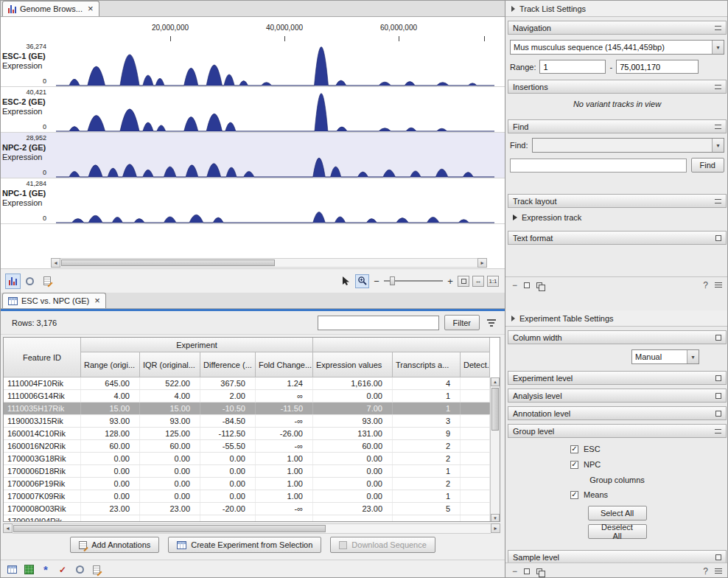 Image resolution: width=728 pixels, height=578 pixels. I want to click on scroll-left-button: ◂, so click(56, 262).